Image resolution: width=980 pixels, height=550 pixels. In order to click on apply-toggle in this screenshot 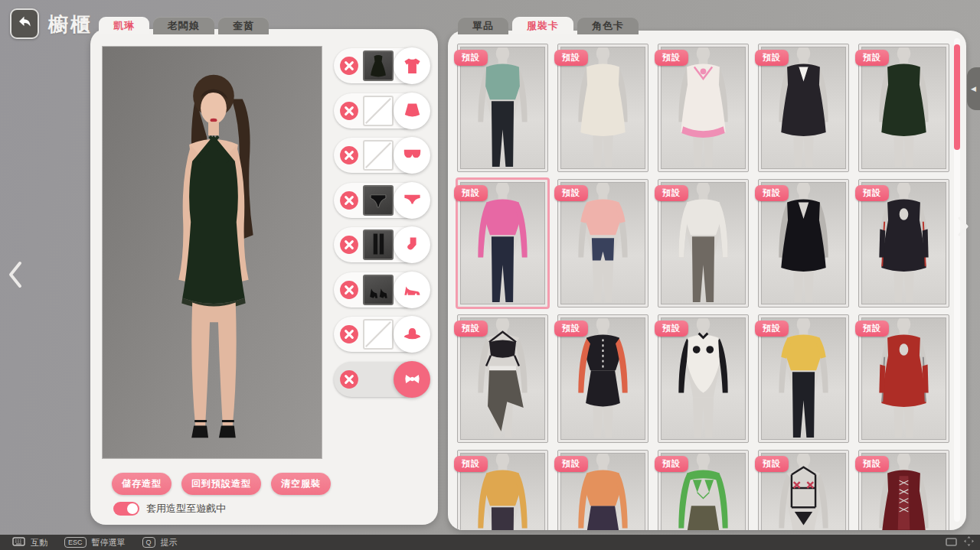, I will do `click(126, 509)`.